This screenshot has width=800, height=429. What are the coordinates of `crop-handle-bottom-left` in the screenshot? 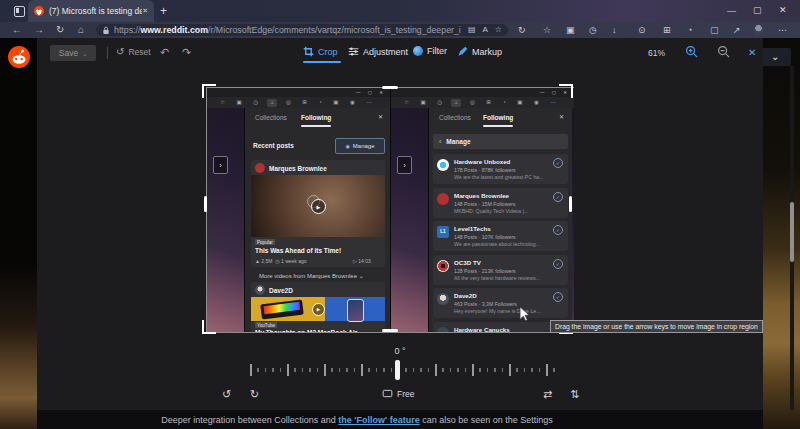 It's located at (209, 327).